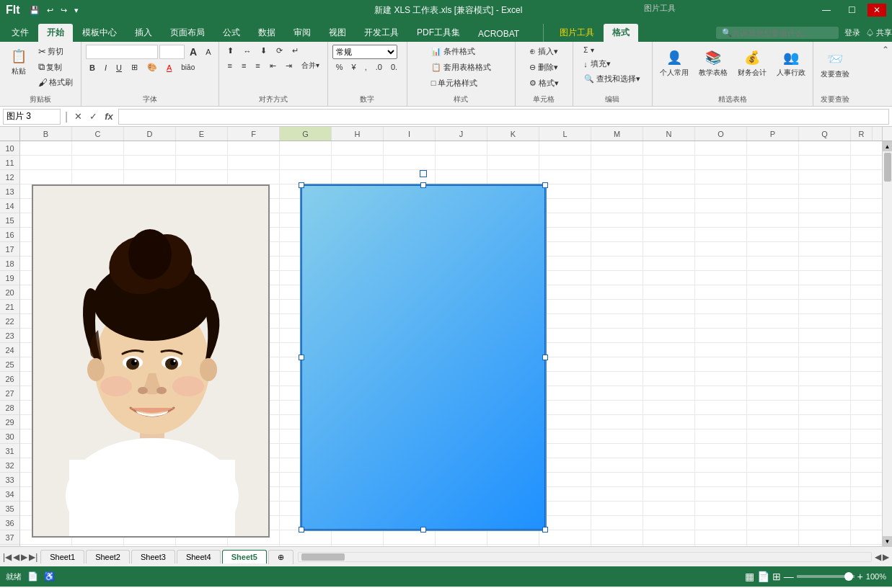  I want to click on page-indicator-btn: 📄, so click(33, 576).